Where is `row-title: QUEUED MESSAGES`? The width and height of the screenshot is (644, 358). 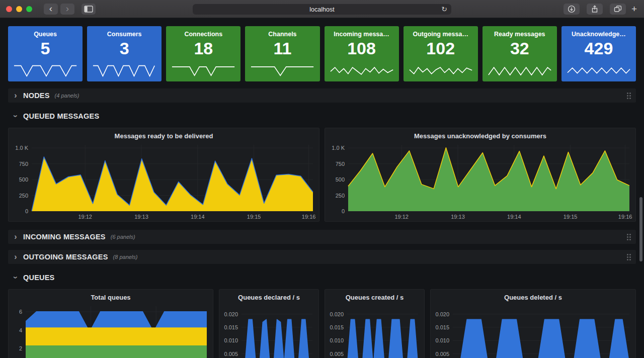
row-title: QUEUED MESSAGES is located at coordinates (61, 116).